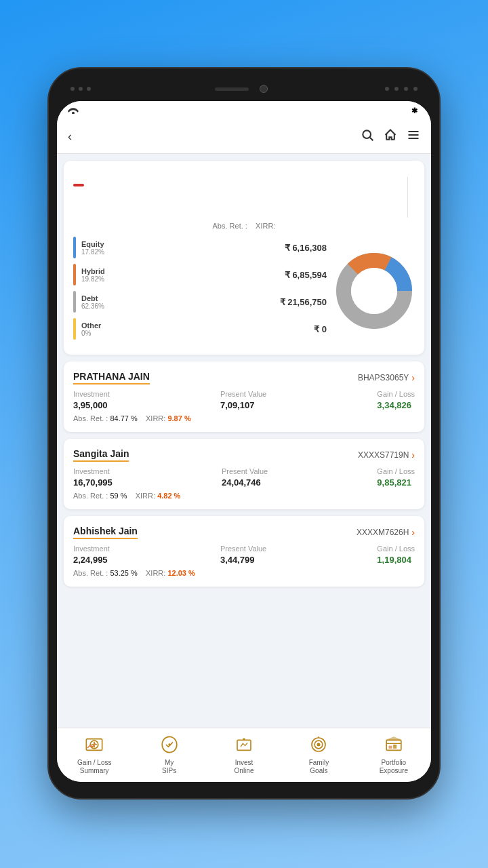 This screenshot has height=868, width=488. What do you see at coordinates (94, 745) in the screenshot?
I see `gainloss-icon` at bounding box center [94, 745].